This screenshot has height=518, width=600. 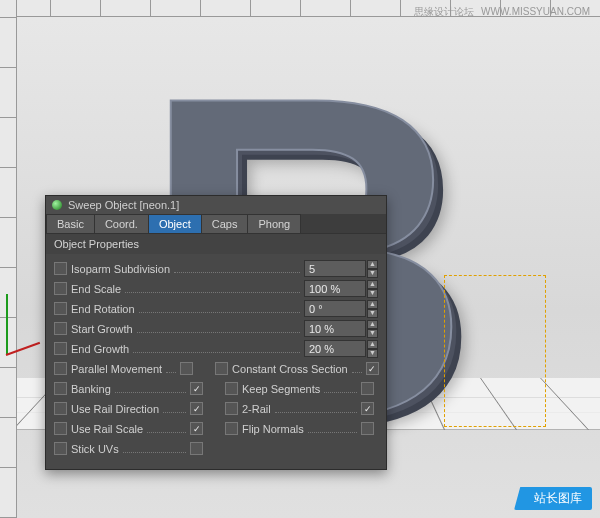 What do you see at coordinates (122, 224) in the screenshot?
I see `tab-coord: Coord.` at bounding box center [122, 224].